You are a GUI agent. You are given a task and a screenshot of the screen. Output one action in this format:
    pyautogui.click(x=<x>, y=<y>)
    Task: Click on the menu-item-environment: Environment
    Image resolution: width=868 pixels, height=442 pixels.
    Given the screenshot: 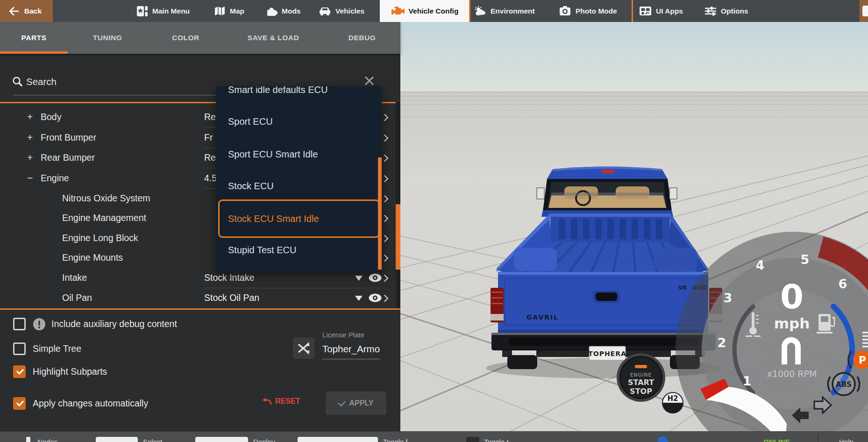 What is the action you would take?
    pyautogui.click(x=505, y=11)
    